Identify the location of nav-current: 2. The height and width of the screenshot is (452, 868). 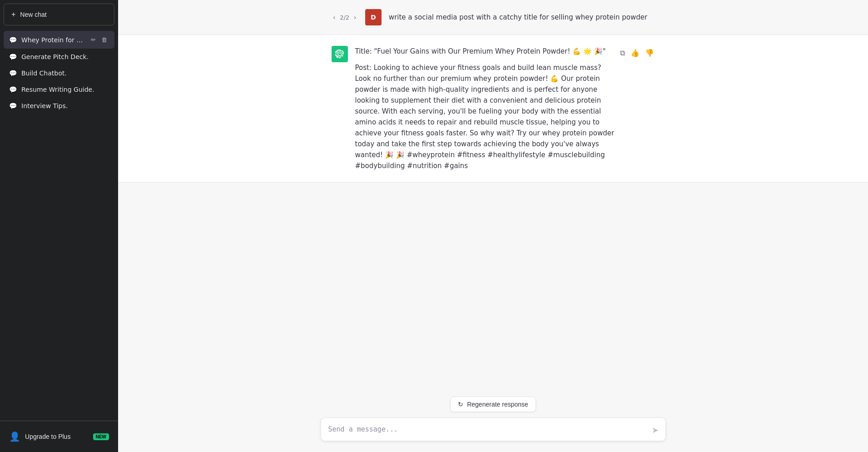
(342, 17).